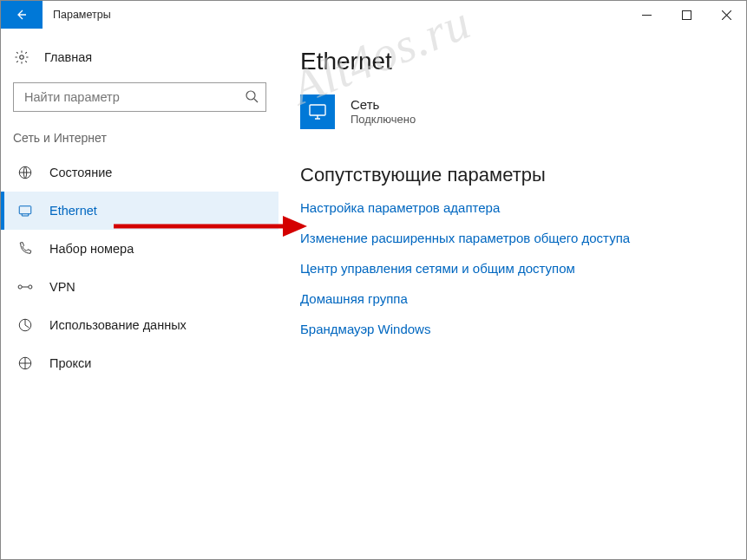 The width and height of the screenshot is (747, 560). What do you see at coordinates (383, 120) in the screenshot?
I see `network-status: Подключено` at bounding box center [383, 120].